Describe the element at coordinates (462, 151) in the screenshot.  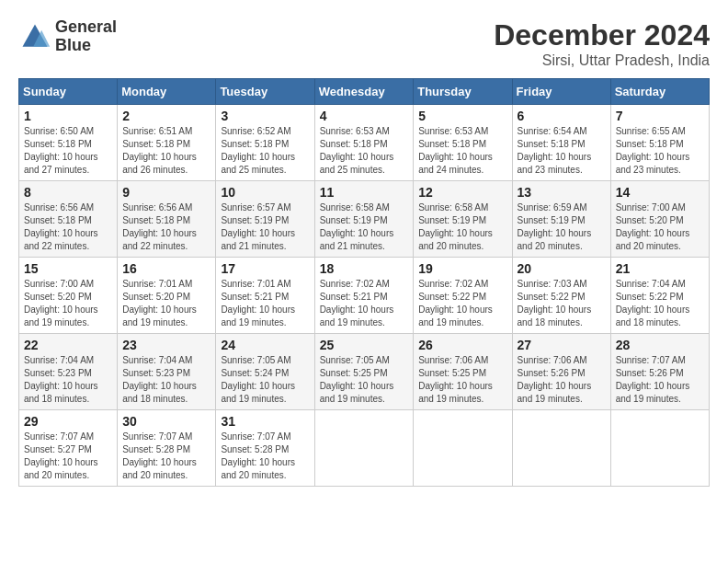
I see `day-info: Sunrise: 6:53 AM Sunset: 5:18 PM Dayligh…` at that location.